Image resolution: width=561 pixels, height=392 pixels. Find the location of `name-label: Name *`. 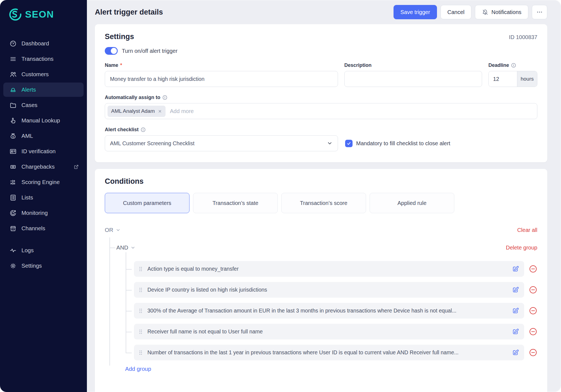

name-label: Name * is located at coordinates (221, 65).